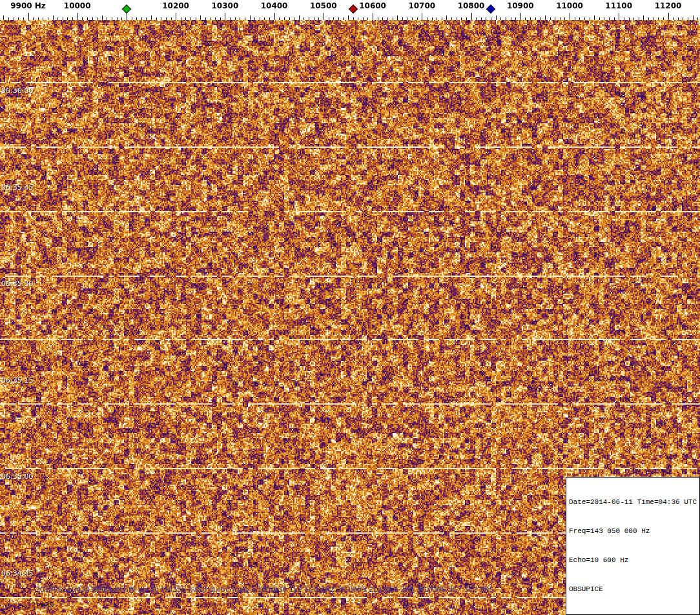 This screenshot has width=700, height=615. Describe the element at coordinates (633, 532) in the screenshot. I see `info-frequency: Freq=143 050 000 Hz` at that location.